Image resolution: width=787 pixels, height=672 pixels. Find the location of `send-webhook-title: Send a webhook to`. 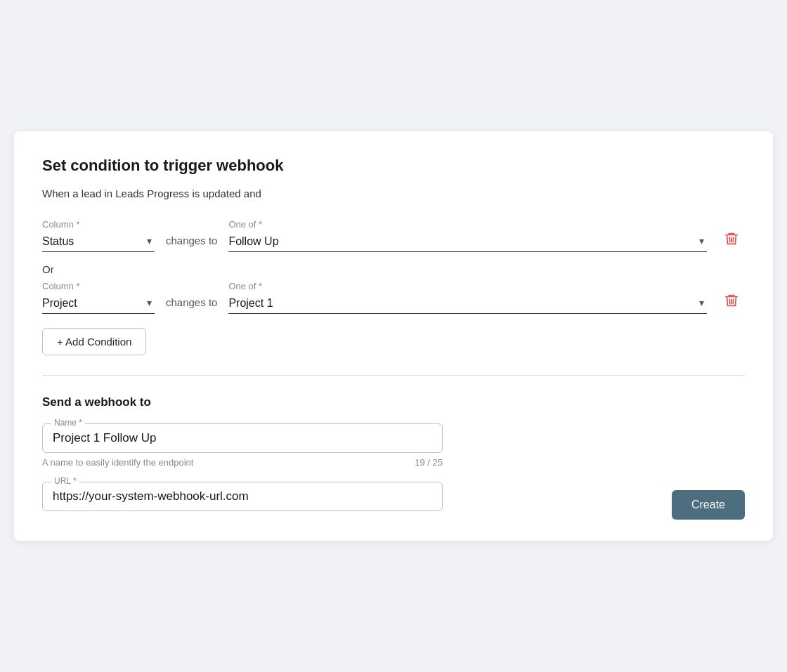

send-webhook-title: Send a webhook to is located at coordinates (393, 402).